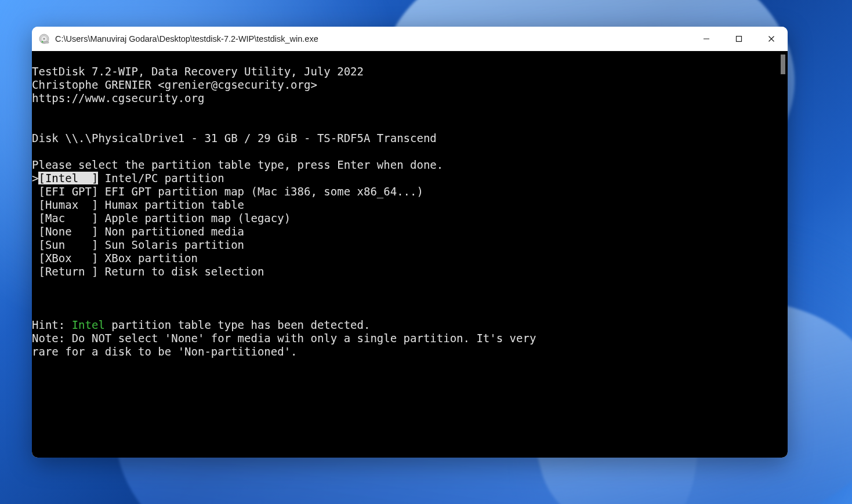  What do you see at coordinates (138, 245) in the screenshot?
I see `partition-option: [Sun ] Sun Solaris partition` at bounding box center [138, 245].